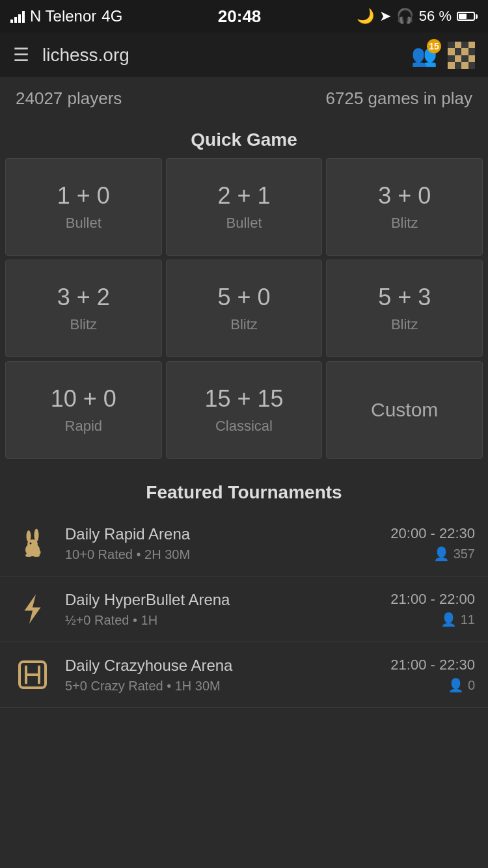 The width and height of the screenshot is (488, 868). Describe the element at coordinates (228, 600) in the screenshot. I see `tournament-name-hyperbullet: Daily HyperBullet Arena` at that location.